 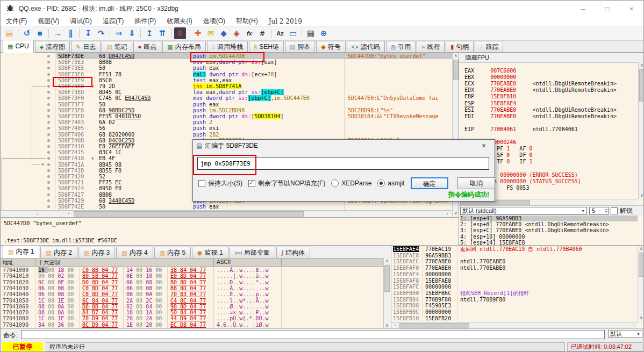 What do you see at coordinates (97, 253) in the screenshot?
I see `tab-dump3: ▥内存 3` at bounding box center [97, 253].